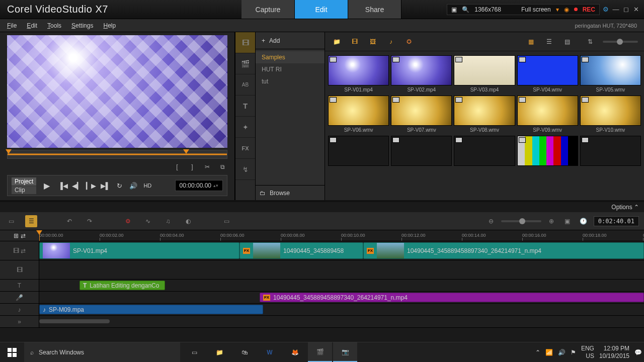 The image size is (644, 362). I want to click on nav-instant: 🎬, so click(246, 64).